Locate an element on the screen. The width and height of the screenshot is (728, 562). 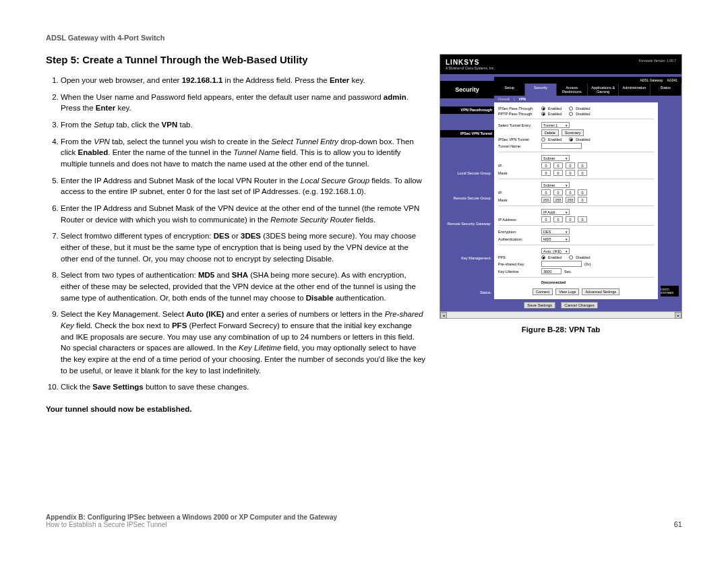
remote-ip-label: IP: is located at coordinates (518, 193).